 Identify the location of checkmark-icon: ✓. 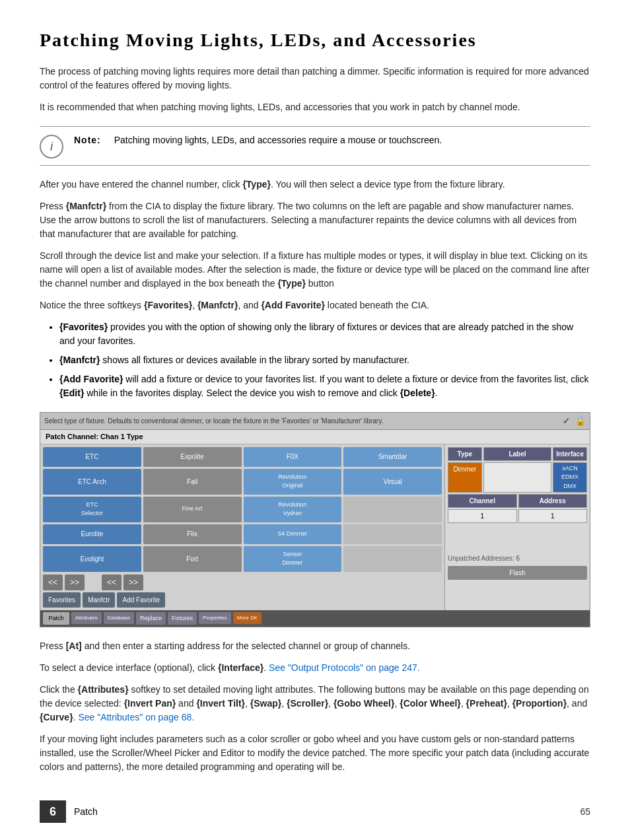
(567, 421).